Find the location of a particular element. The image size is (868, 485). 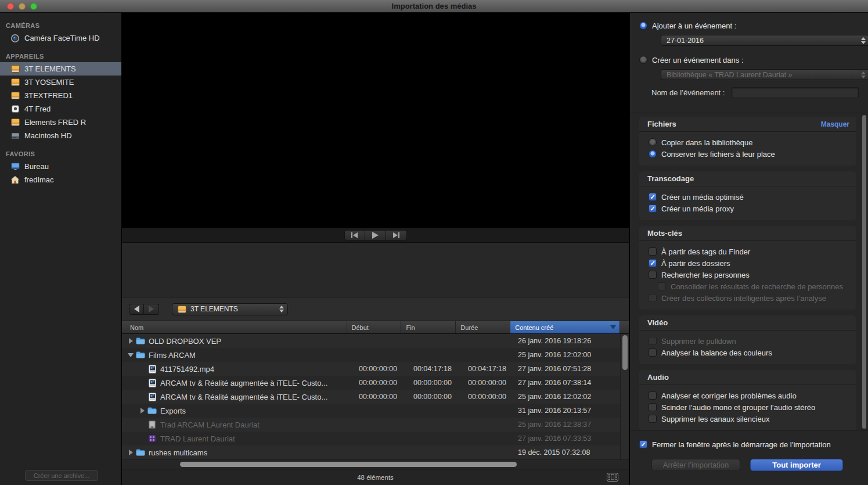

filmstrip-area is located at coordinates (375, 270).